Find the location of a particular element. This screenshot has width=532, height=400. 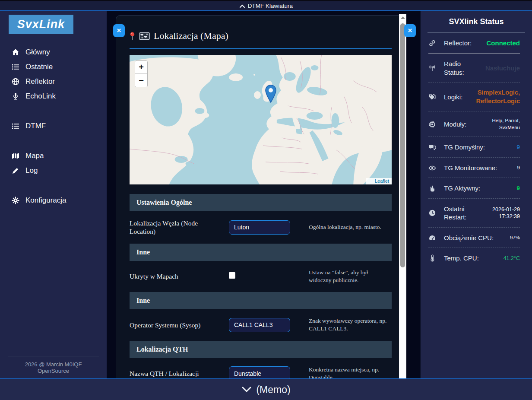

gear-icon is located at coordinates (16, 200).